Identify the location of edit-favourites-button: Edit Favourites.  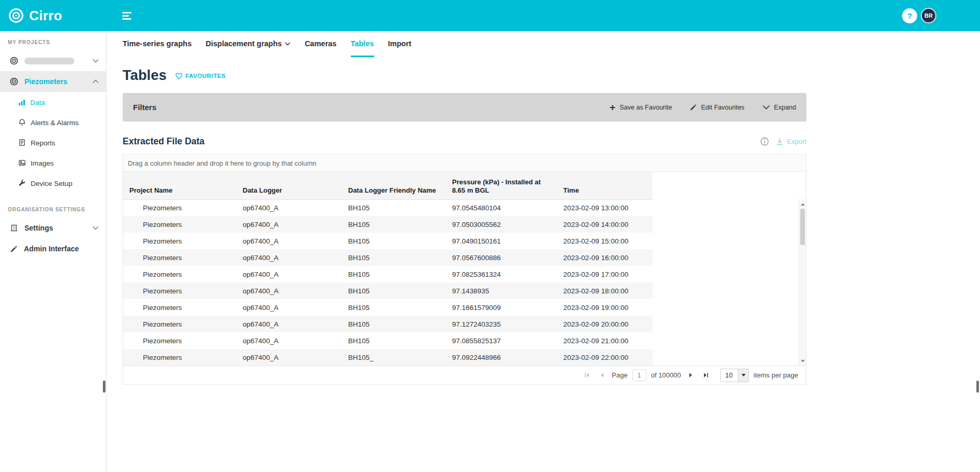
(717, 107).